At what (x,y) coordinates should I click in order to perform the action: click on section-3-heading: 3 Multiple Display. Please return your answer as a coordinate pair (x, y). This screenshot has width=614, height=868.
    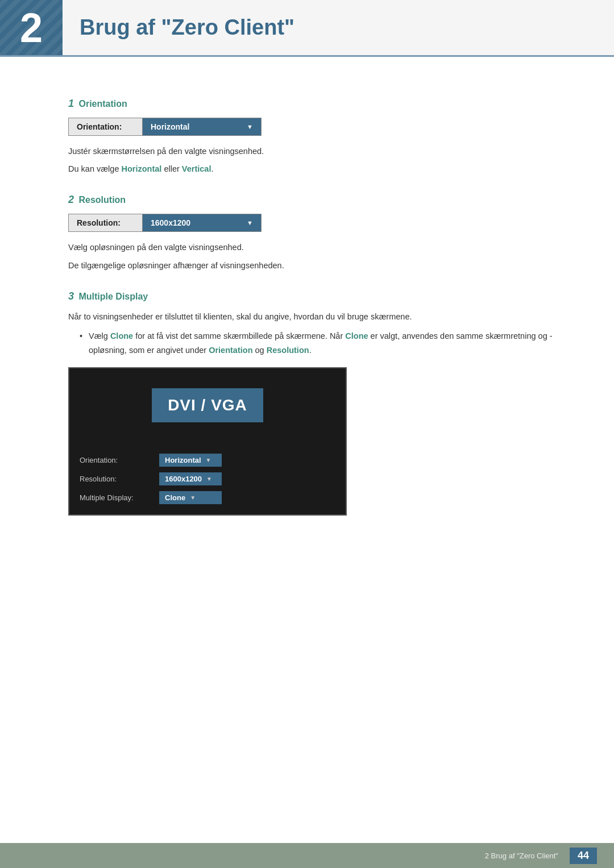
    Looking at the image, I should click on (318, 297).